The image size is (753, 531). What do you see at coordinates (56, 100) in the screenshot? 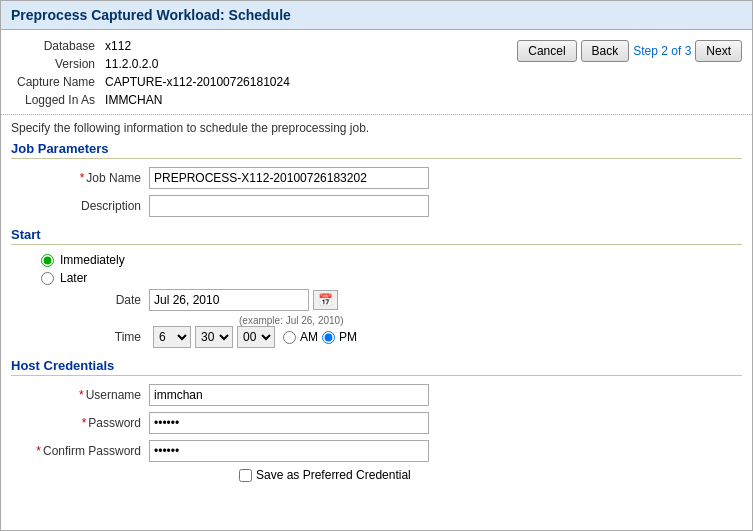
I see `logged-in-label: Logged In As` at bounding box center [56, 100].